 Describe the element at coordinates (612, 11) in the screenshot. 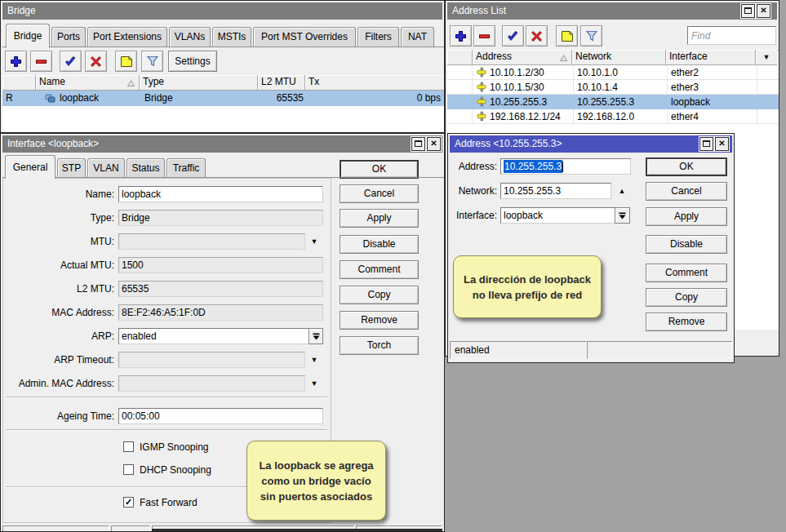

I see `address-list-titlebar: Address List` at that location.